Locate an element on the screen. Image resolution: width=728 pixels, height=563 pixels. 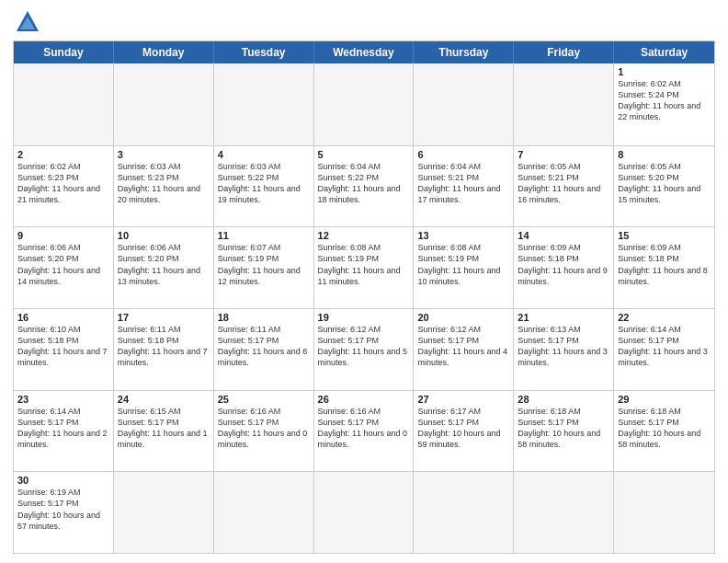
day-headers: SundayMondayTuesdayWednesdayThursdayFrid… is located at coordinates (364, 52).